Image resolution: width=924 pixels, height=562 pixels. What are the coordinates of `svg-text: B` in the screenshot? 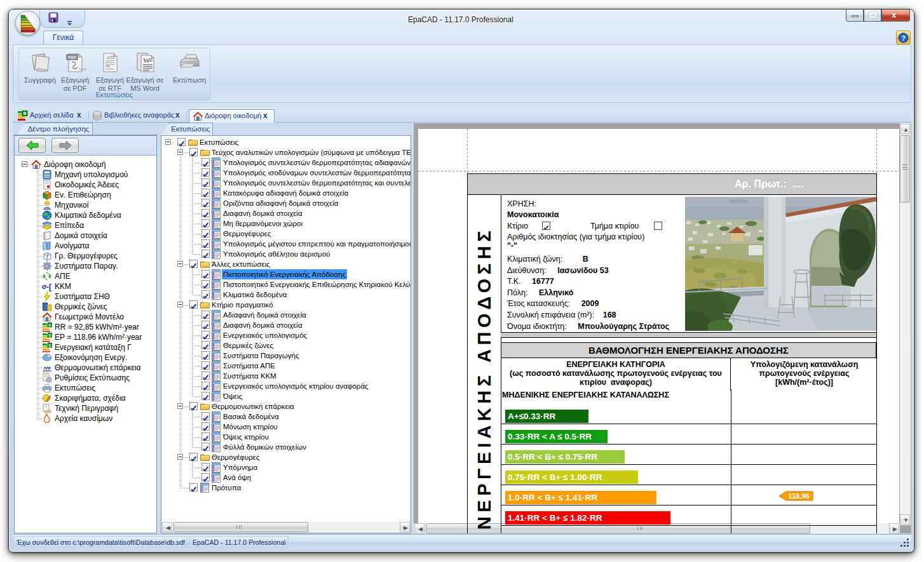 It's located at (25, 113).